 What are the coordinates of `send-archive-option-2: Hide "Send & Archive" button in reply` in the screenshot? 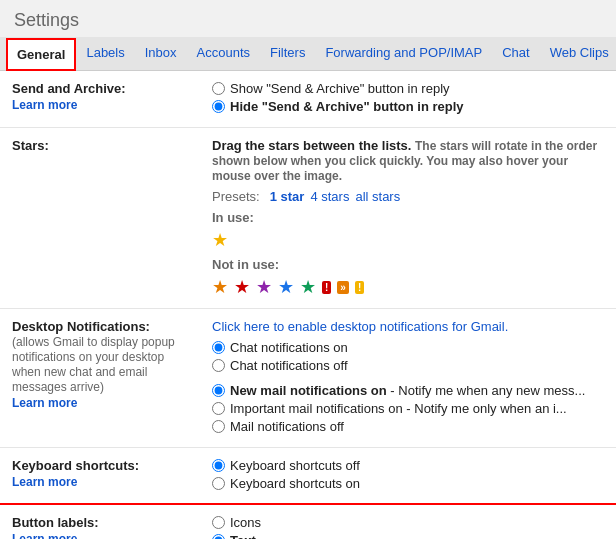 It's located at (408, 106).